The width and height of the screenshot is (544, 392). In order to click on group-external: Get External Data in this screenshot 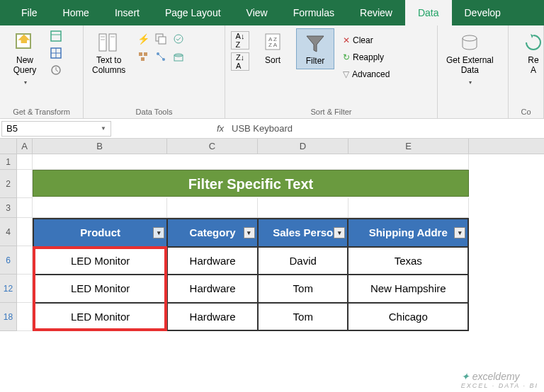, I will do `click(473, 72)`.